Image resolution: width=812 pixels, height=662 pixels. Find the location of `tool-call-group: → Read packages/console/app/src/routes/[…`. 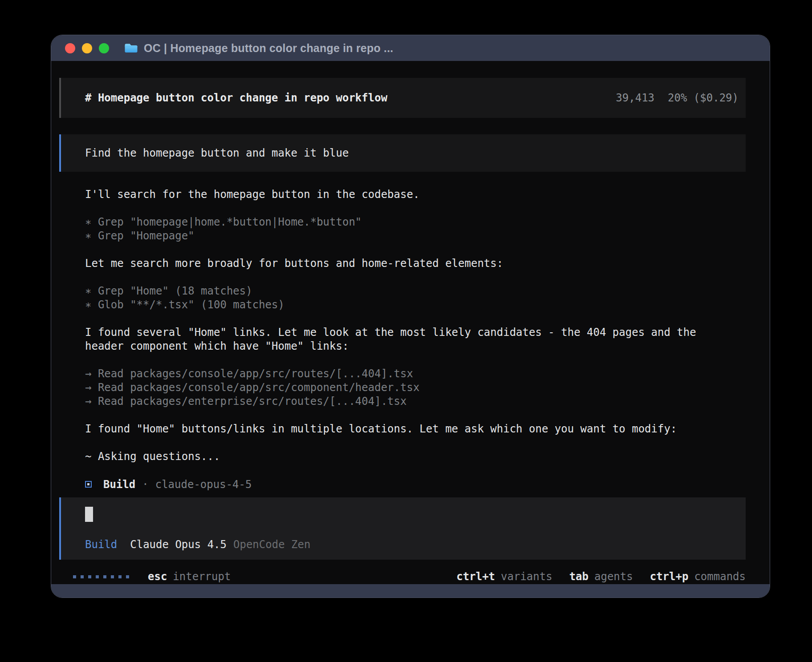

tool-call-group: → Read packages/console/app/src/routes/[… is located at coordinates (415, 388).